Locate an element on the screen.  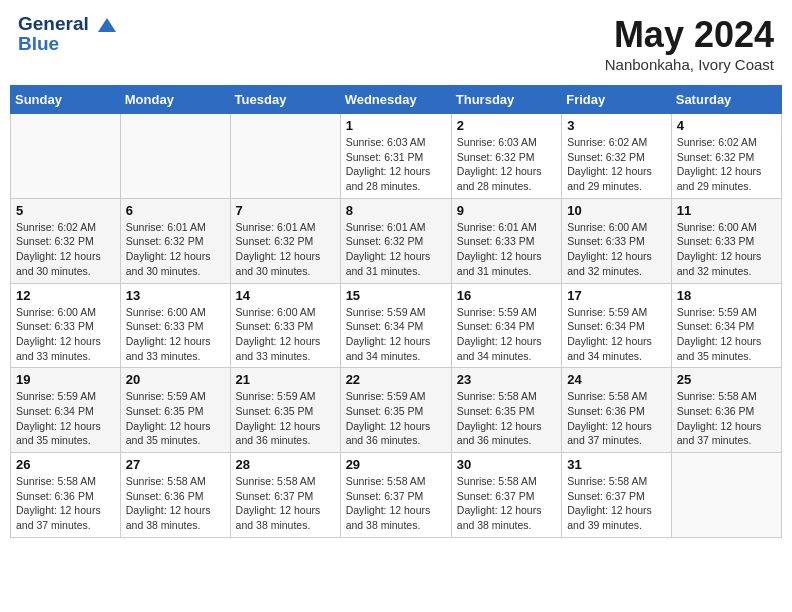
day-info: Sunrise: 5:58 AM Sunset: 6:35 PM Dayligh… is located at coordinates (506, 418).